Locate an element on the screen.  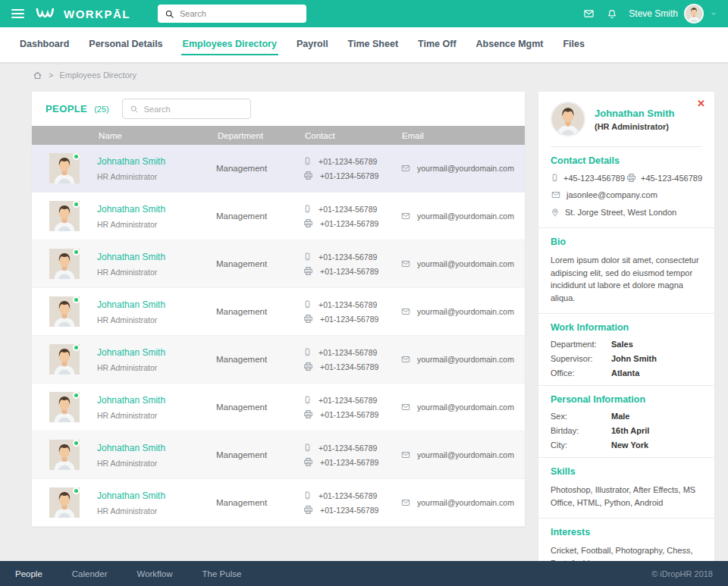
profile-name: Johnathan Smith is located at coordinates (634, 114).